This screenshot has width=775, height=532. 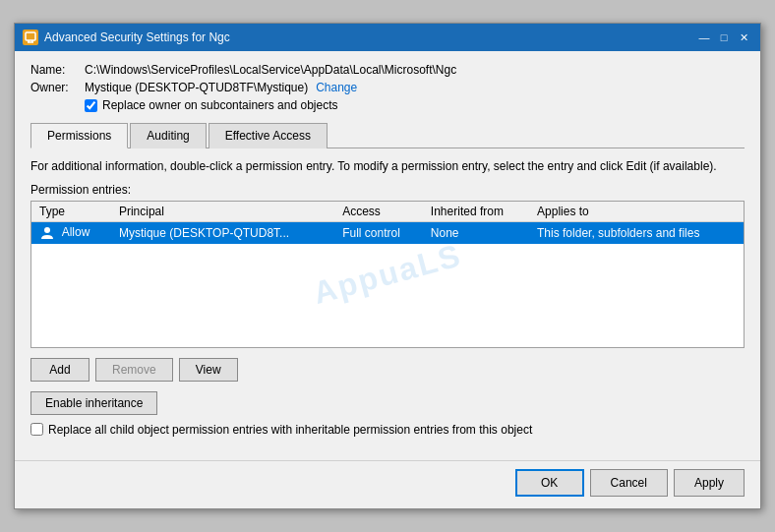 What do you see at coordinates (370, 37) in the screenshot?
I see `window-title: Advanced Security Settings for Ngc` at bounding box center [370, 37].